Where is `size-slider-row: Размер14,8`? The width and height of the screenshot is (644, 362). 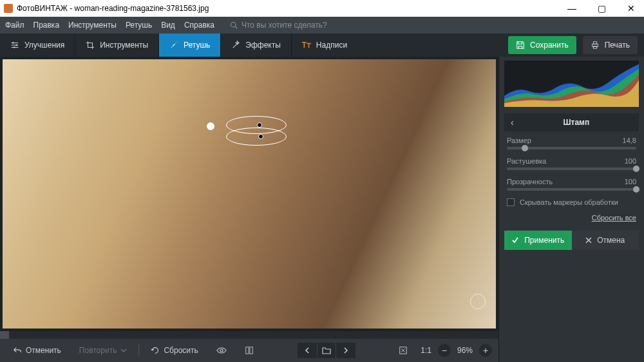 size-slider-row: Размер14,8 is located at coordinates (572, 143).